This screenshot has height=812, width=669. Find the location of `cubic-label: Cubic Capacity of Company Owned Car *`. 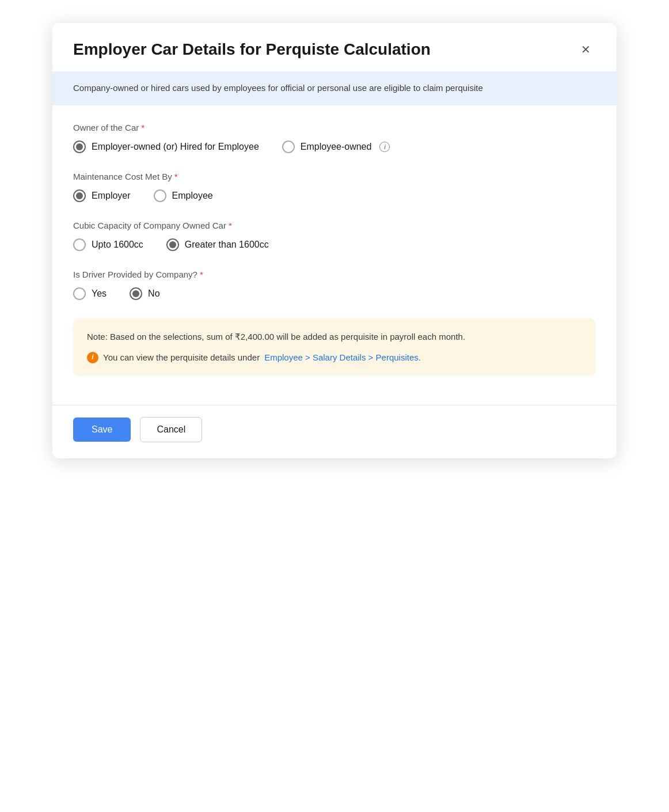

cubic-label: Cubic Capacity of Company Owned Car * is located at coordinates (334, 226).